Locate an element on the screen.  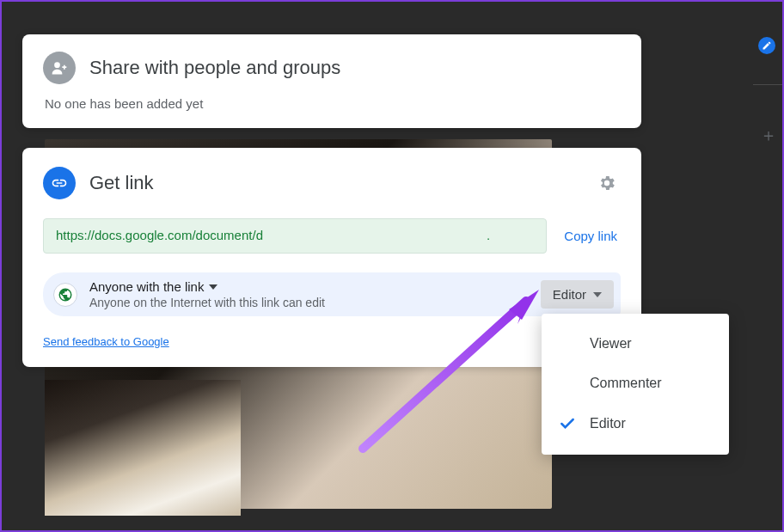
url-redacted-section is located at coordinates (375, 236).